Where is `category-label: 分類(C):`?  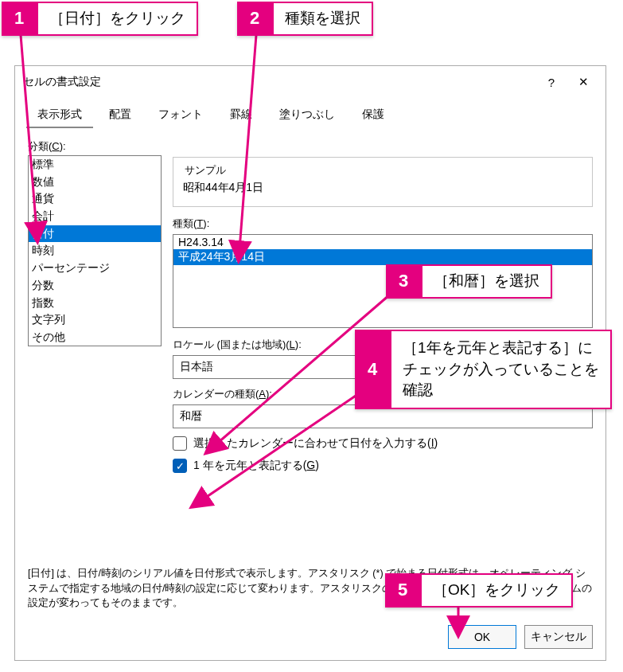 category-label: 分類(C): is located at coordinates (310, 147).